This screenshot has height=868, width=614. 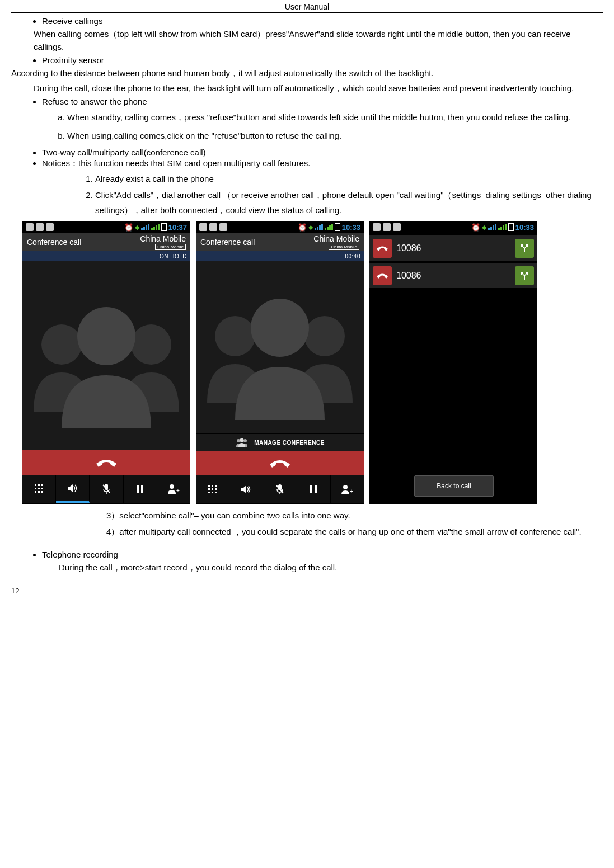 I want to click on screenshot-3: ⏰◆ 10:33 10086 10086 Back to call, so click(x=453, y=362).